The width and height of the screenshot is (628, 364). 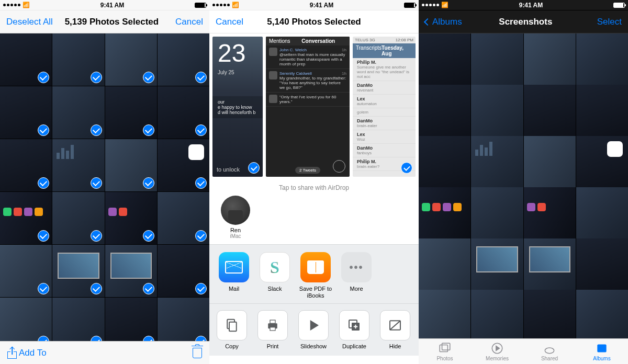 I want to click on hide-icon, so click(x=395, y=325).